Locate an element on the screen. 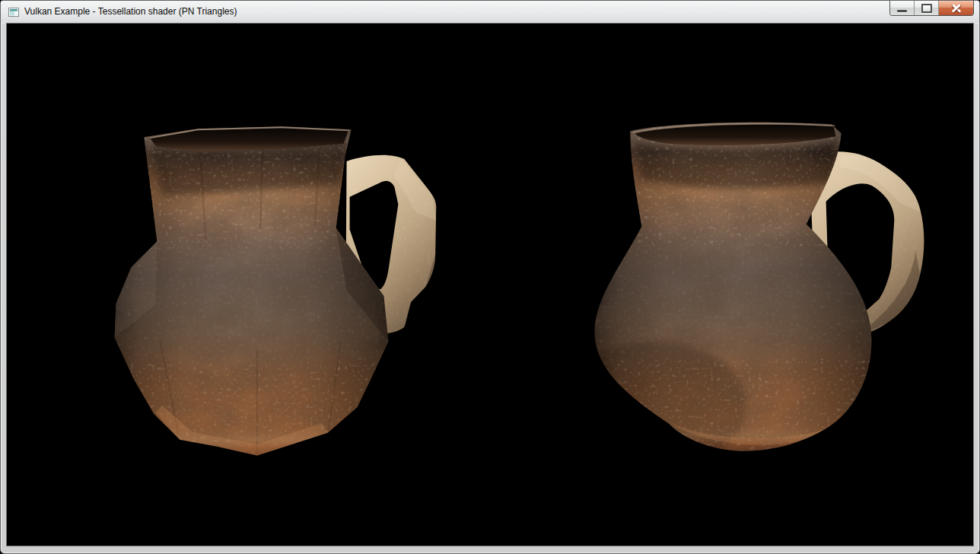 The height and width of the screenshot is (554, 980). window-controls is located at coordinates (931, 8).